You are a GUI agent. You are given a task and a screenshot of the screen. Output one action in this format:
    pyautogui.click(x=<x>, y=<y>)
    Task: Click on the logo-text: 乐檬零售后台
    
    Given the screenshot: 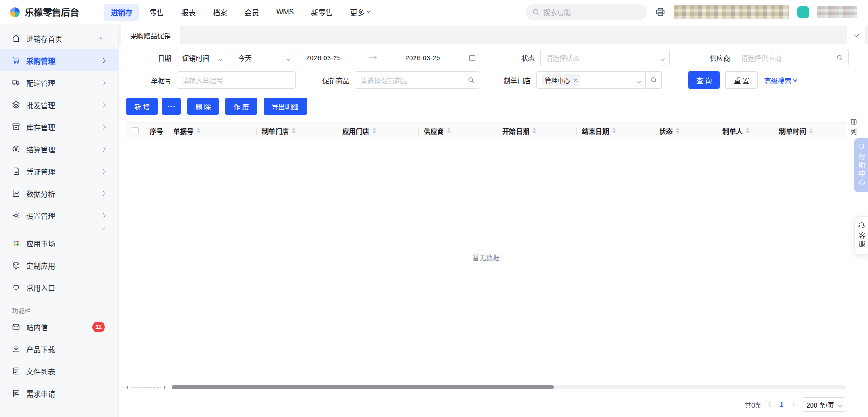 What is the action you would take?
    pyautogui.click(x=52, y=12)
    